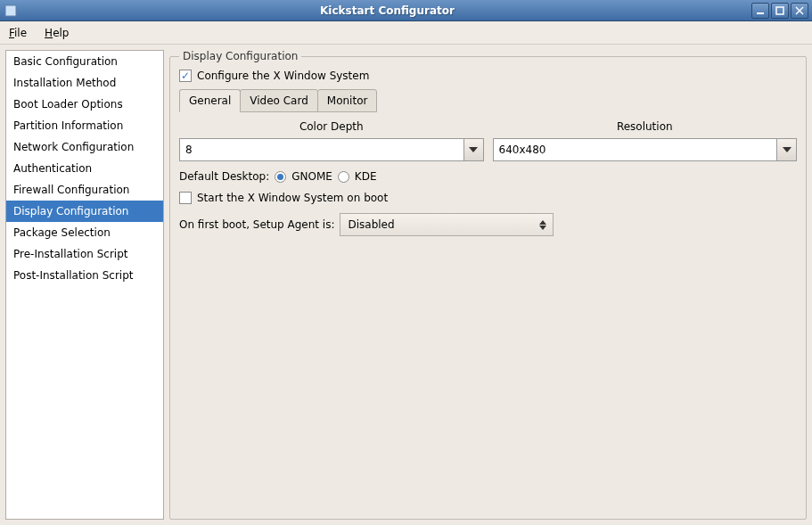  Describe the element at coordinates (344, 176) in the screenshot. I see `radio-kde` at that location.